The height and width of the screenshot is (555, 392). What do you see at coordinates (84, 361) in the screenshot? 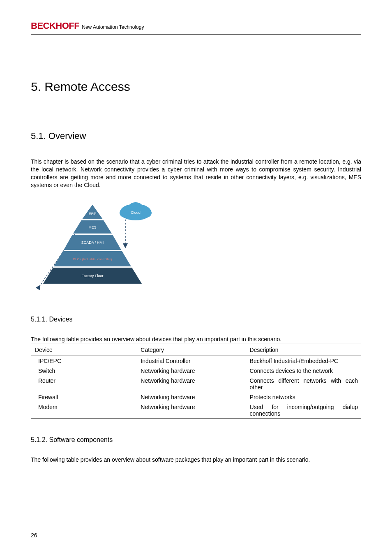
I see `cell-device: IPC/EPC` at bounding box center [84, 361].